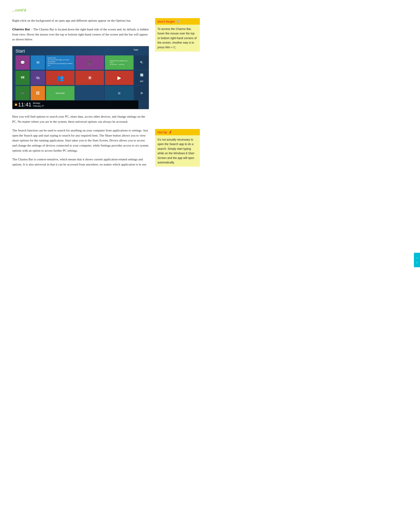 Image resolution: width=420 pixels, height=520 pixels. I want to click on dont-forget-header: Don't forget 🐘, so click(178, 21).